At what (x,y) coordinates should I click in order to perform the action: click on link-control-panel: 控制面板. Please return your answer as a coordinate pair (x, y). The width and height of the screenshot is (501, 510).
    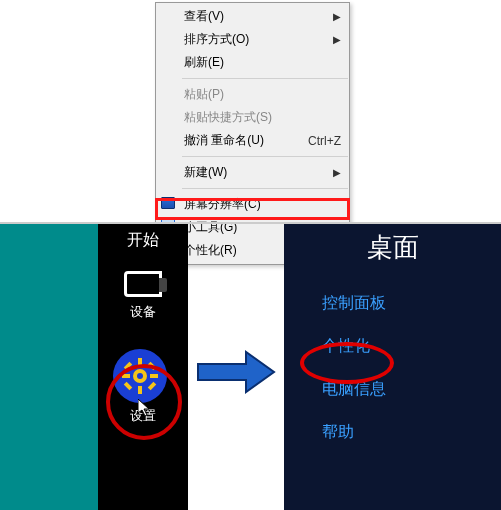
    Looking at the image, I should click on (412, 304).